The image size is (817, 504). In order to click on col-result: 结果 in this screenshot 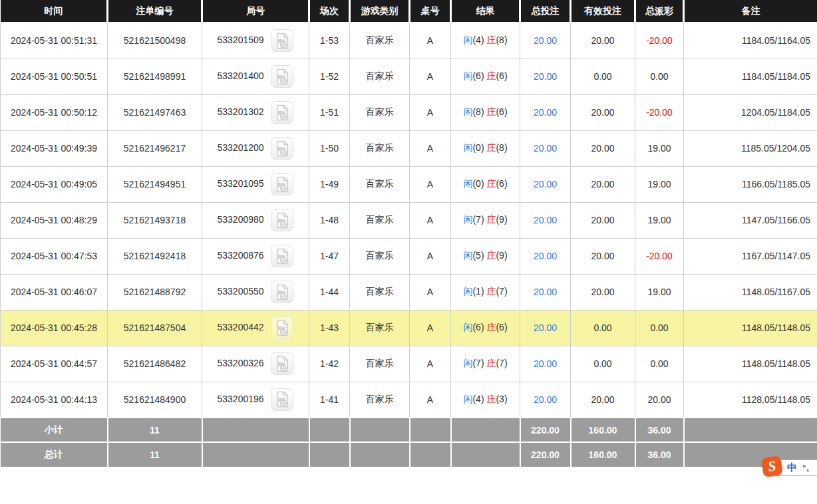, I will do `click(486, 11)`.